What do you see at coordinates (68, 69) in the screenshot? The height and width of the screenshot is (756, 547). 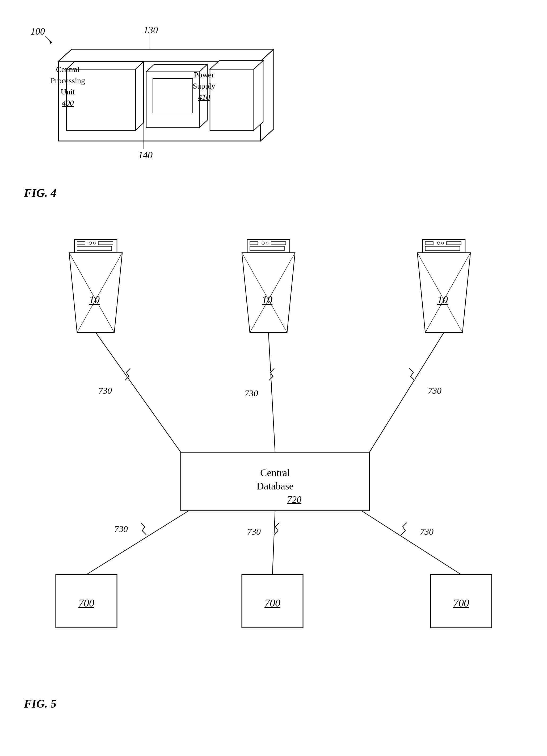 I see `cpu-text-line1: Central` at bounding box center [68, 69].